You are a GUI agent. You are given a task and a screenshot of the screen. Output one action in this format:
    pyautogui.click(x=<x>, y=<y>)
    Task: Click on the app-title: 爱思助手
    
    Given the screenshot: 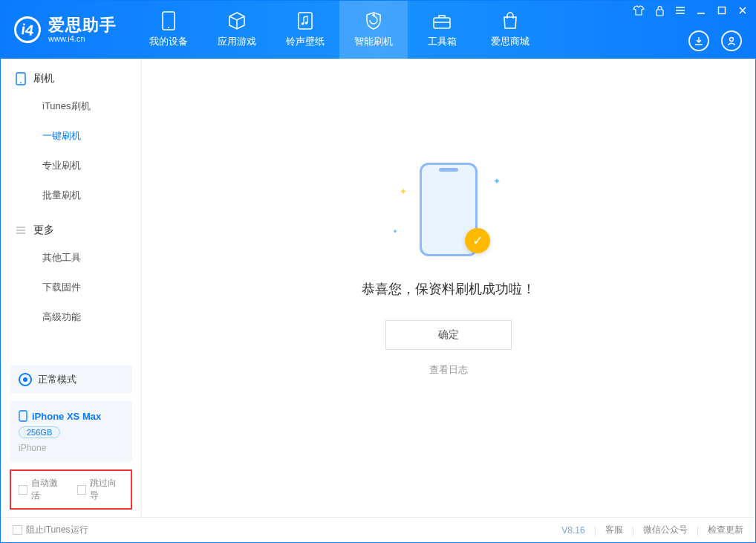 What is the action you would take?
    pyautogui.click(x=82, y=25)
    